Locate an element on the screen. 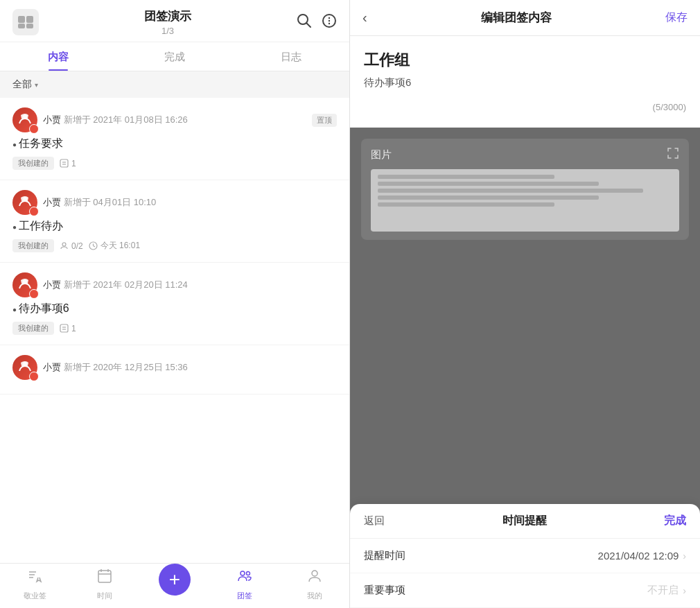 This screenshot has height=608, width=700. sheet-done-button: 完成 is located at coordinates (675, 521).